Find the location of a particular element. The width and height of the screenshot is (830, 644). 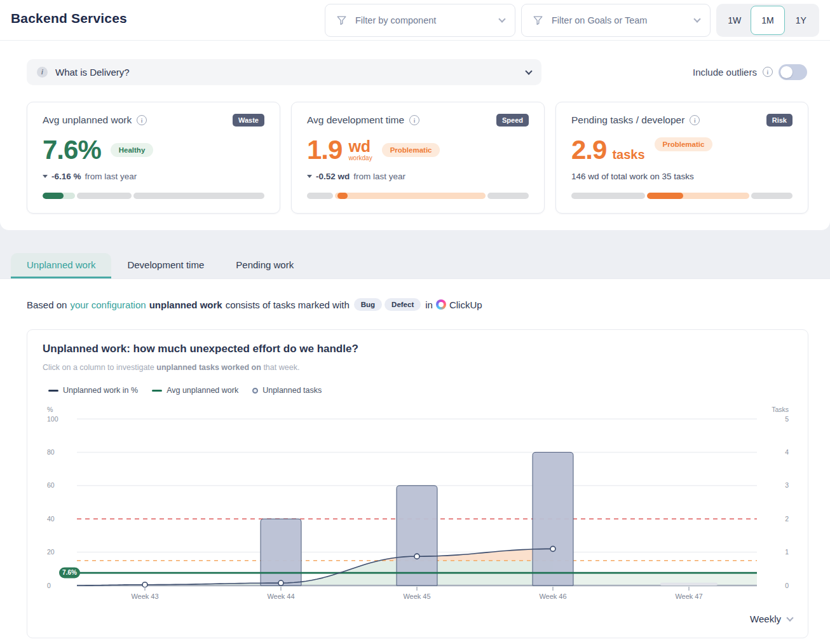

tab-development-time: Development time is located at coordinates (165, 266).